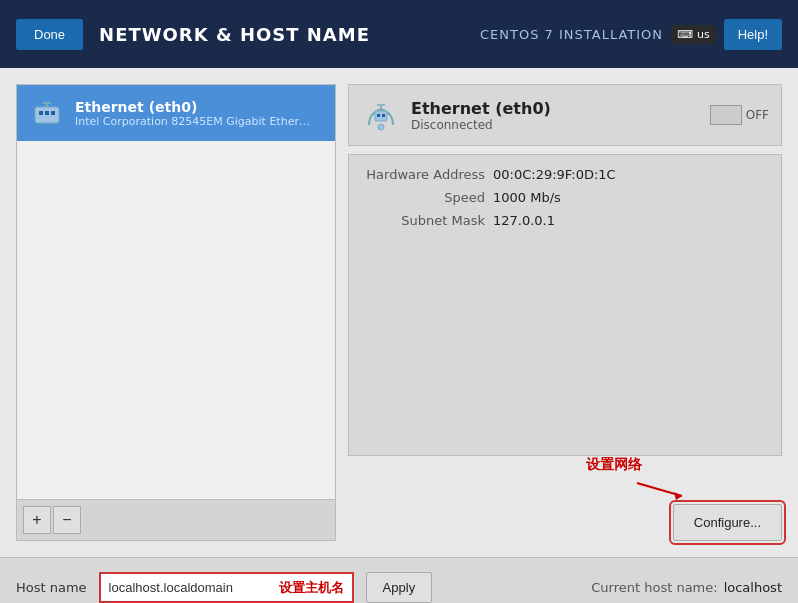 The height and width of the screenshot is (603, 798). Describe the element at coordinates (758, 115) in the screenshot. I see `toggle-label: OFF` at that location.